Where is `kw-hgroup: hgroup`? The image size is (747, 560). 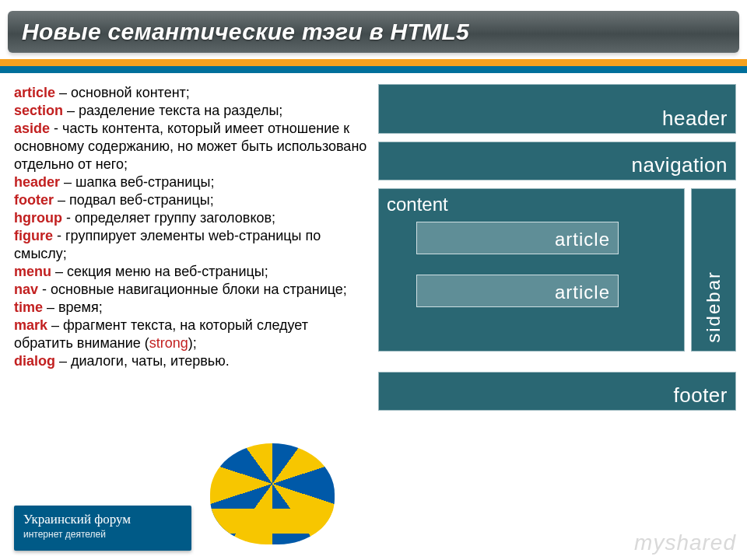 kw-hgroup: hgroup is located at coordinates (38, 218).